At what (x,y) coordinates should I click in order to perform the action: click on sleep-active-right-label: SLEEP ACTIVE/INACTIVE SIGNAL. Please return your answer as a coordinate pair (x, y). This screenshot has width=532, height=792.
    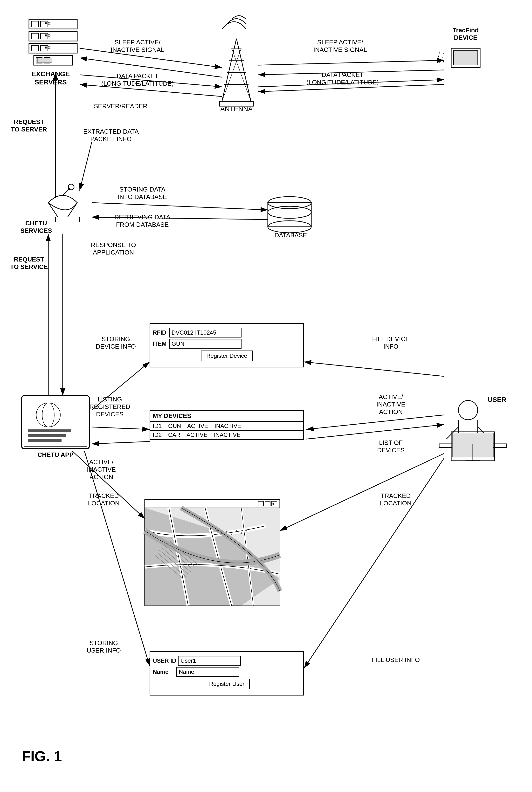
    Looking at the image, I should click on (340, 46).